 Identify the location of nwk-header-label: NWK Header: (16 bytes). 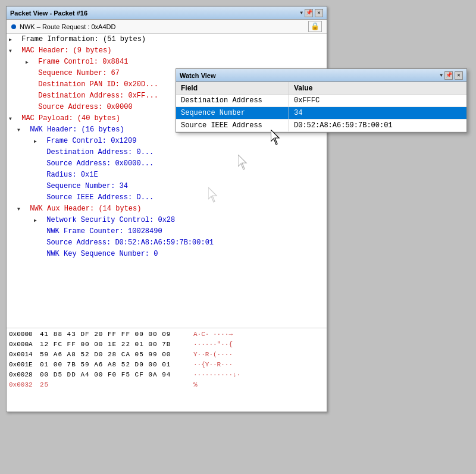
(77, 130).